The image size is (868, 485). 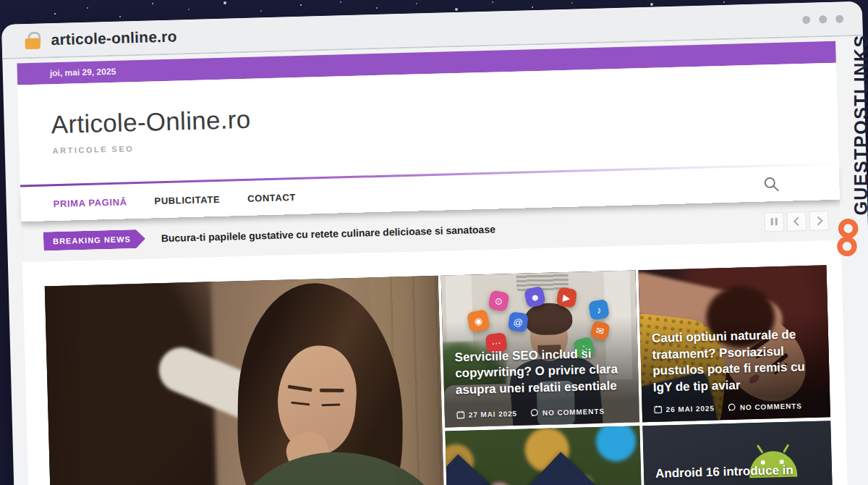 What do you see at coordinates (567, 298) in the screenshot?
I see `play-icon: ▶` at bounding box center [567, 298].